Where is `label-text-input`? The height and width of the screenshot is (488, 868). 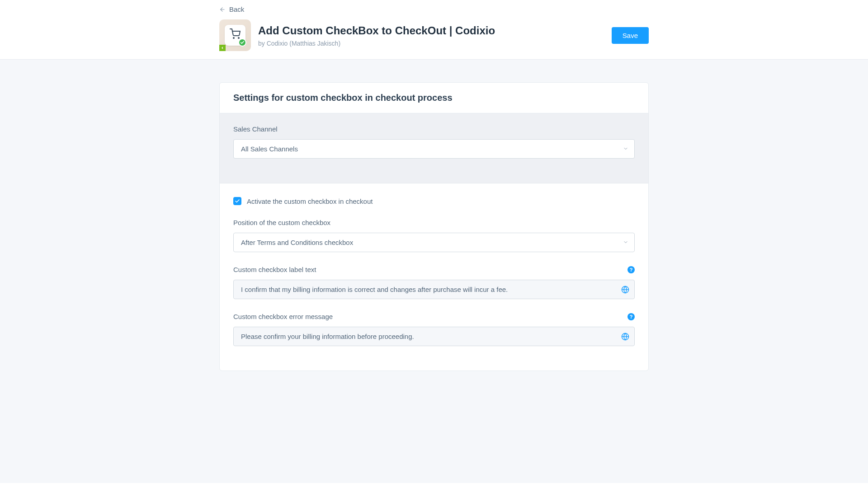
label-text-input is located at coordinates (434, 289).